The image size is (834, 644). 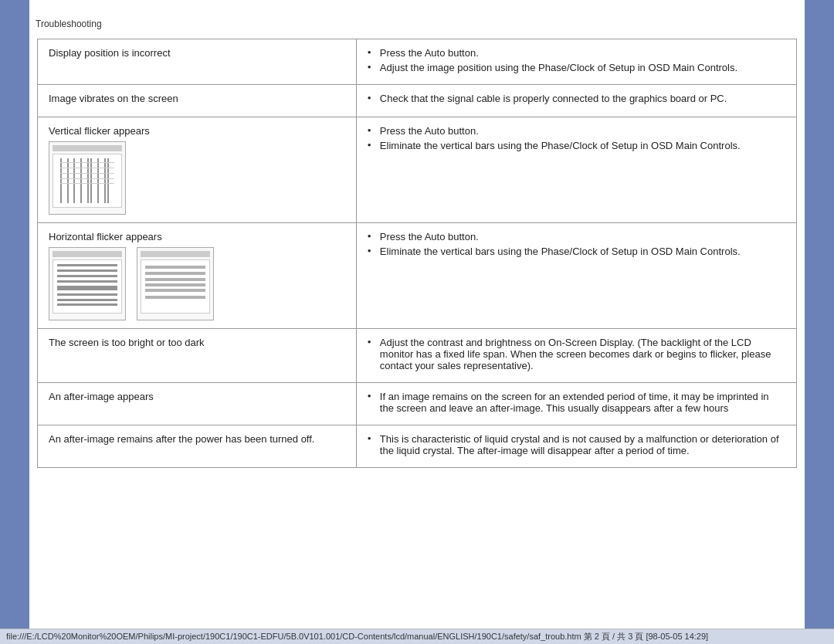 I want to click on status-bar: file:///E:/LCD%20Monitor%20OEM/Philips/M…, so click(x=417, y=636).